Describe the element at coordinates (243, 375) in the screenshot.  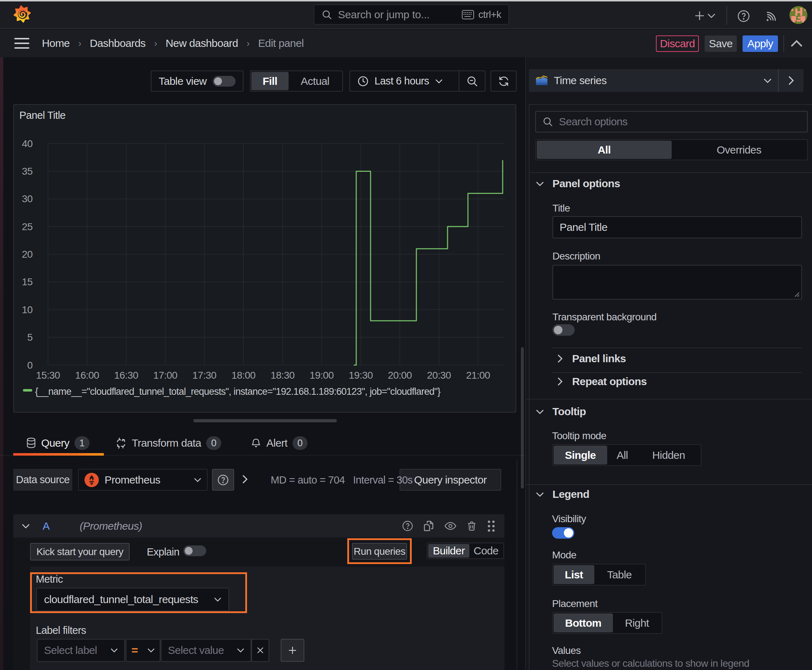
I see `svg-text: 18:00` at that location.